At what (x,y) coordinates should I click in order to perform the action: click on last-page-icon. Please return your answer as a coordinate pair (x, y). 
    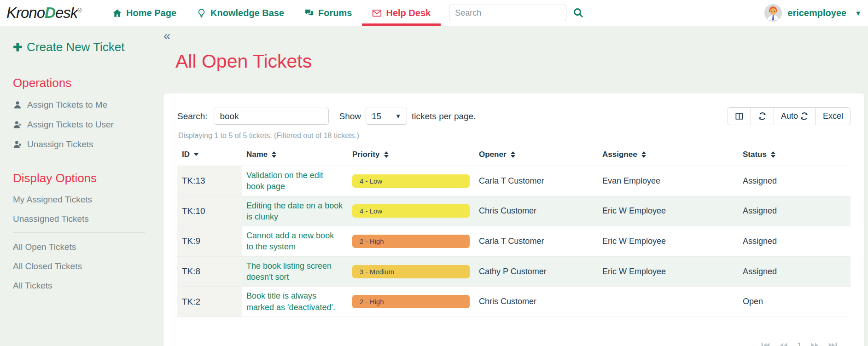
    Looking at the image, I should click on (833, 343).